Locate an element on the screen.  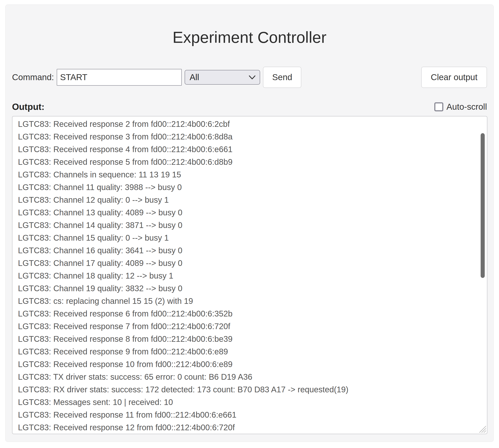
clear-output-button: Clear output is located at coordinates (454, 77).